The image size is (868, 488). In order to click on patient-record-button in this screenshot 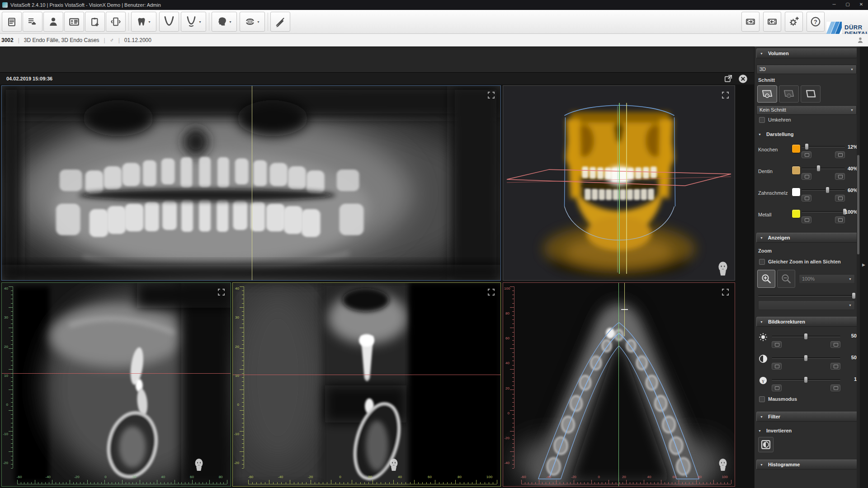, I will do `click(74, 22)`.